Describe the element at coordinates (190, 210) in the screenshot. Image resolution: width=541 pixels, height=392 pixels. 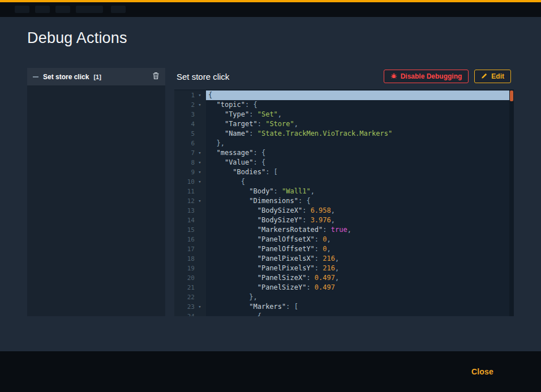
I see `editor-gutter-cell: 13` at that location.